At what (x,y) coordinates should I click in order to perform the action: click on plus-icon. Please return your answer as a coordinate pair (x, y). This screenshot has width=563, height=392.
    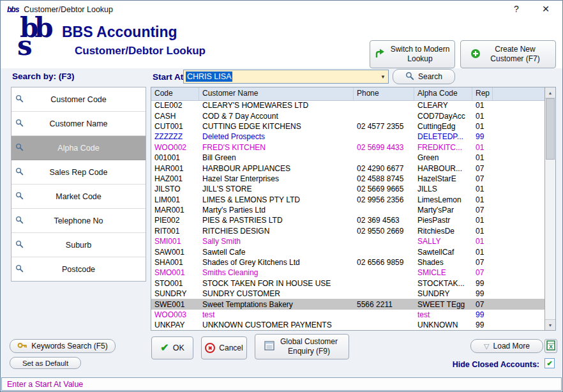
    Looking at the image, I should click on (476, 55).